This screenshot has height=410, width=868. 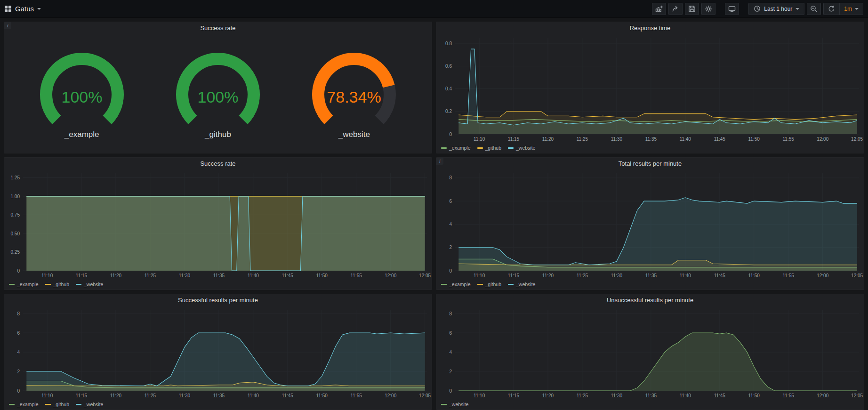 I want to click on share-dashboard-button, so click(x=675, y=9).